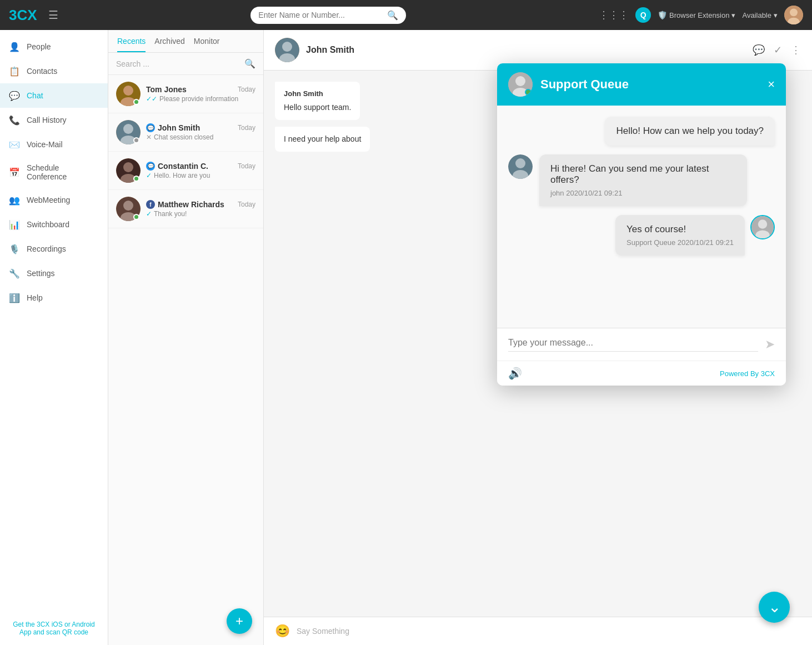 This screenshot has width=812, height=645. Describe the element at coordinates (44, 144) in the screenshot. I see `sidebar-label-voicemail: Voice-Mail` at that location.